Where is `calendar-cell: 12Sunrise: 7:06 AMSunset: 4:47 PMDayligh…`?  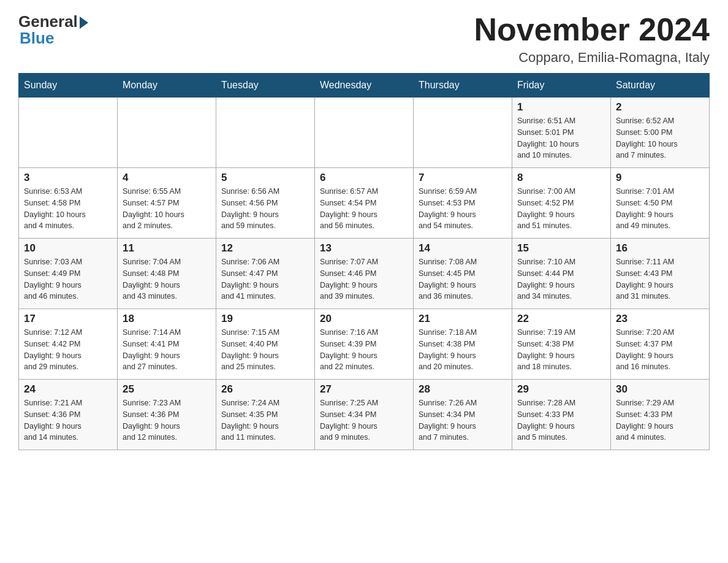 calendar-cell: 12Sunrise: 7:06 AMSunset: 4:47 PMDayligh… is located at coordinates (266, 274).